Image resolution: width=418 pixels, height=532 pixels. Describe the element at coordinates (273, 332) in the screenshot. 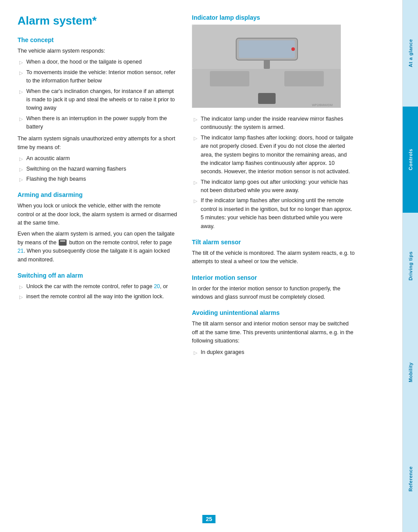

I see `avoiding-text: The tilt alarm sensor and interior motio…` at that location.